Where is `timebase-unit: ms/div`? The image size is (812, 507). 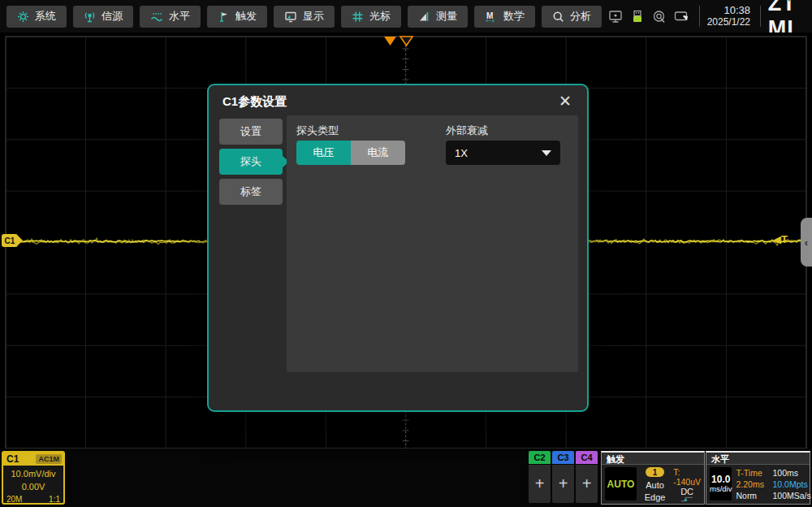 timebase-unit: ms/div is located at coordinates (721, 489).